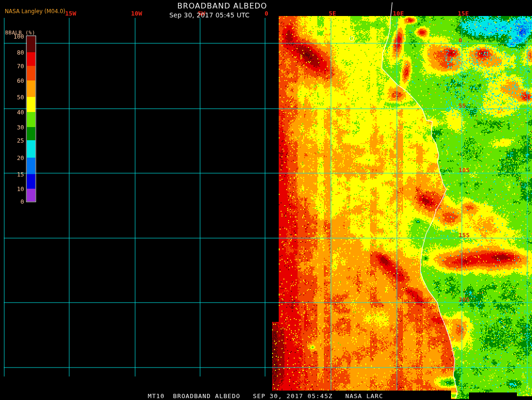 The image size is (532, 400). What do you see at coordinates (21, 66) in the screenshot?
I see `legend-tick-70: 70` at bounding box center [21, 66].